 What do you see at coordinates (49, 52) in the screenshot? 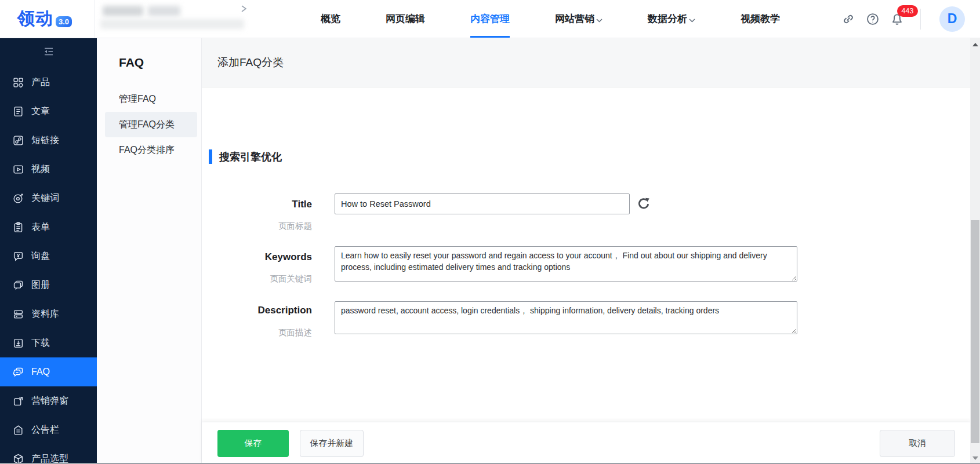
I see `collapse-sidebar-icon` at bounding box center [49, 52].